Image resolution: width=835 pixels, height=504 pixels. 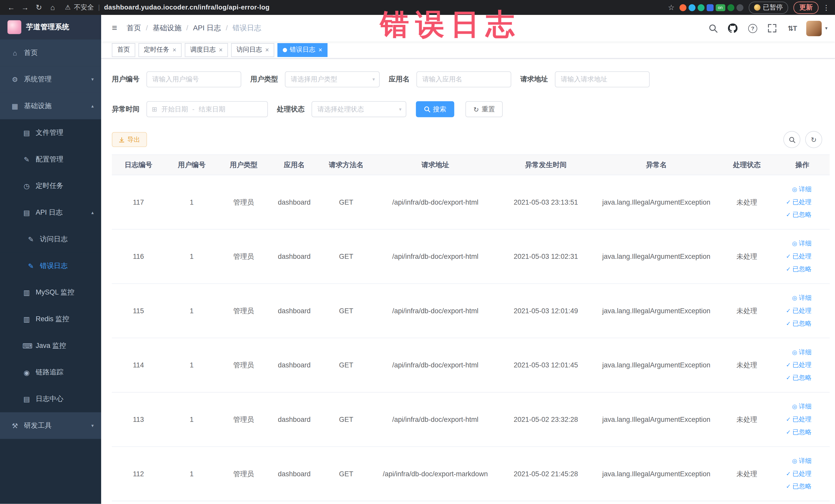 What do you see at coordinates (817, 28) in the screenshot?
I see `user-menu: ▾` at bounding box center [817, 28].